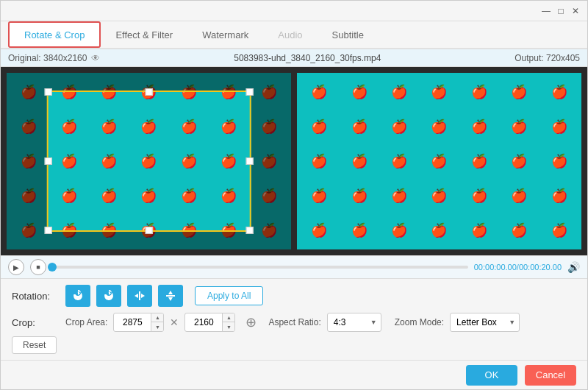  I want to click on crop-height-down: ▼, so click(229, 327).